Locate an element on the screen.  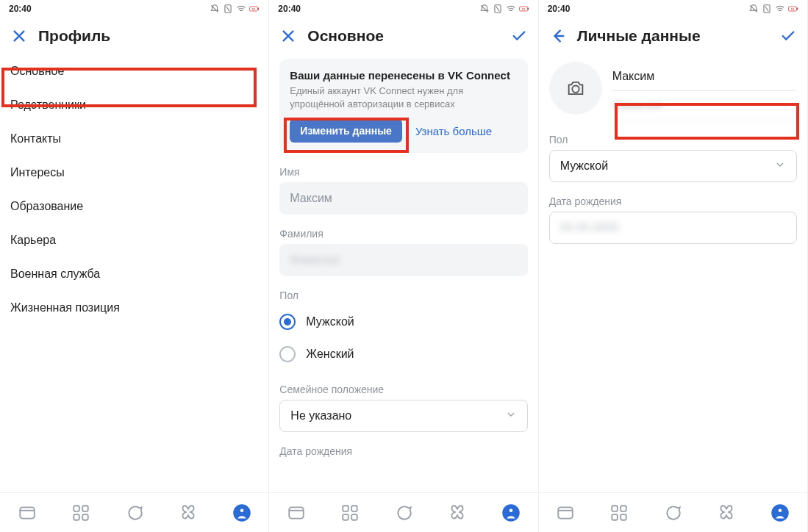
page-title: Основное is located at coordinates (403, 36).